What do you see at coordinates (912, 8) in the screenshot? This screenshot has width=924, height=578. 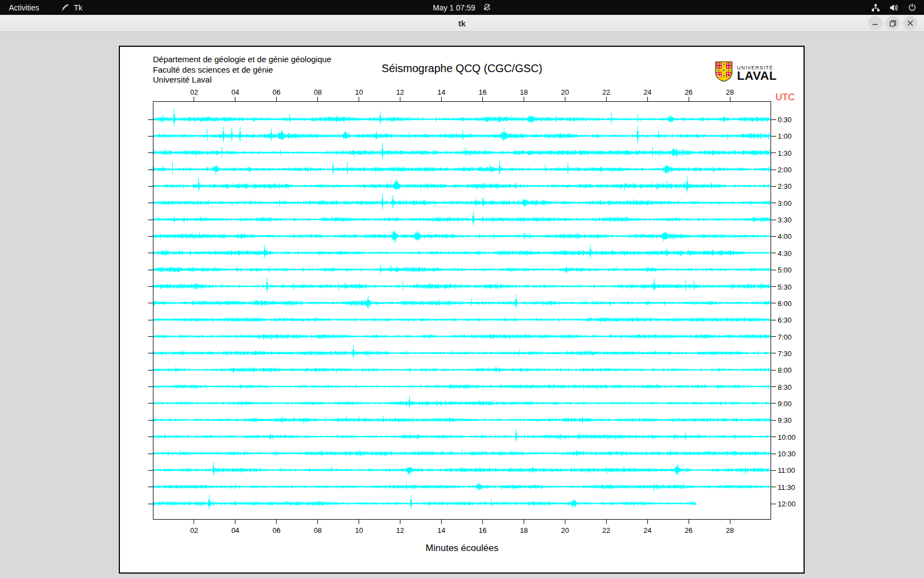 I see `power-icon` at bounding box center [912, 8].